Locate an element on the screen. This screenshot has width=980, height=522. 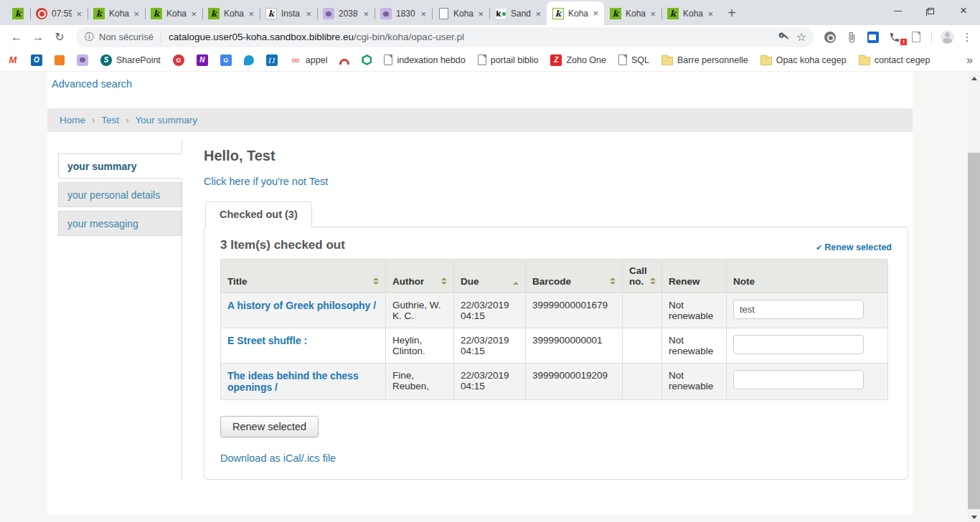
bookmark-appel: appel is located at coordinates (308, 60).